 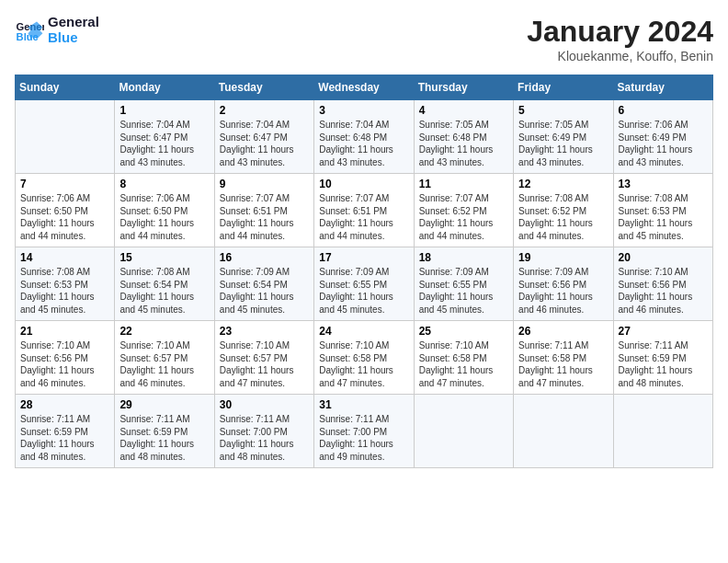 What do you see at coordinates (463, 217) in the screenshot?
I see `day-info: Sunrise: 7:07 AMSunset: 6:52 PMDaylight:…` at bounding box center [463, 217].